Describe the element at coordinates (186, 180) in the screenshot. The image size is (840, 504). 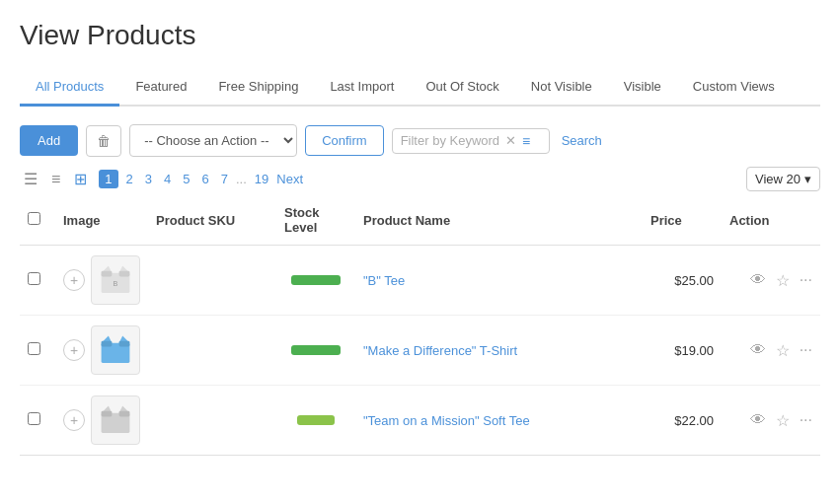
I see `page-num-5: 5` at that location.